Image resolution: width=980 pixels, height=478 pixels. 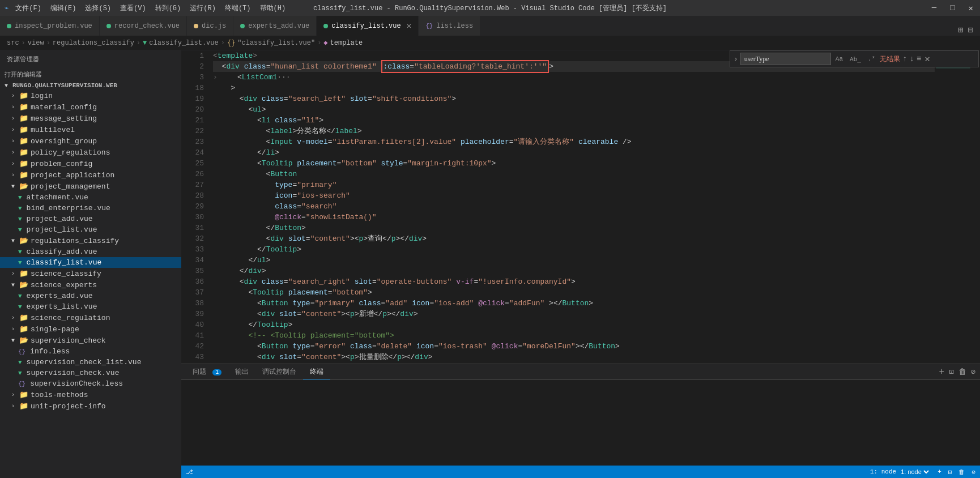 What do you see at coordinates (91, 384) in the screenshot?
I see `sidebar-item-supervision-less: {} supervisionCheck.less` at bounding box center [91, 384].